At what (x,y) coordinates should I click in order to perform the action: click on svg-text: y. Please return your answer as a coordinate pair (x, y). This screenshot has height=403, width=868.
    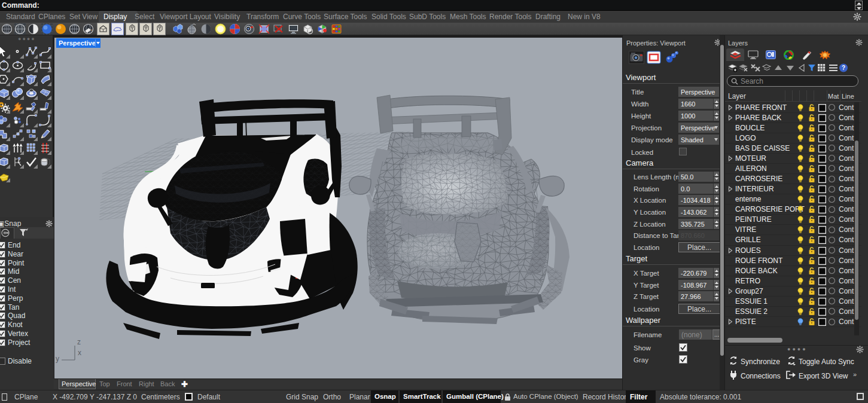
    Looking at the image, I should click on (57, 359).